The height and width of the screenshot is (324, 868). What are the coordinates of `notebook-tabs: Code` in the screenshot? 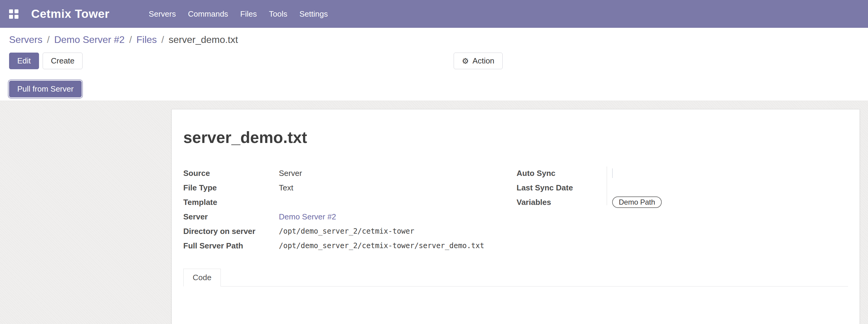 It's located at (516, 278).